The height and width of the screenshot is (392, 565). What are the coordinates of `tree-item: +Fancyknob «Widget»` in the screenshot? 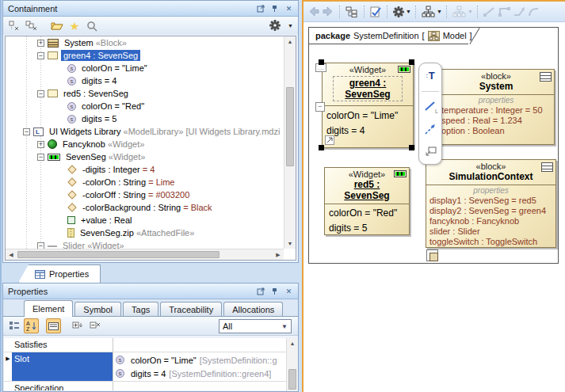 It's located at (144, 144).